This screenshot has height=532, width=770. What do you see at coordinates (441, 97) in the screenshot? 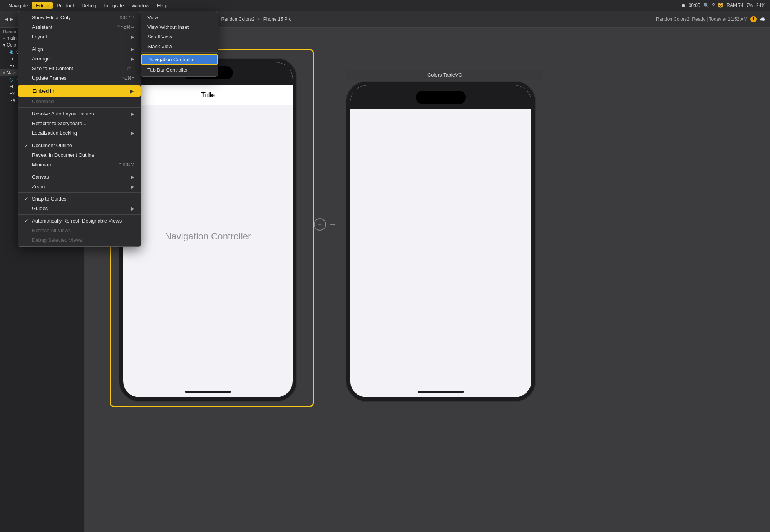
I see `colors-dynamic-island` at bounding box center [441, 97].